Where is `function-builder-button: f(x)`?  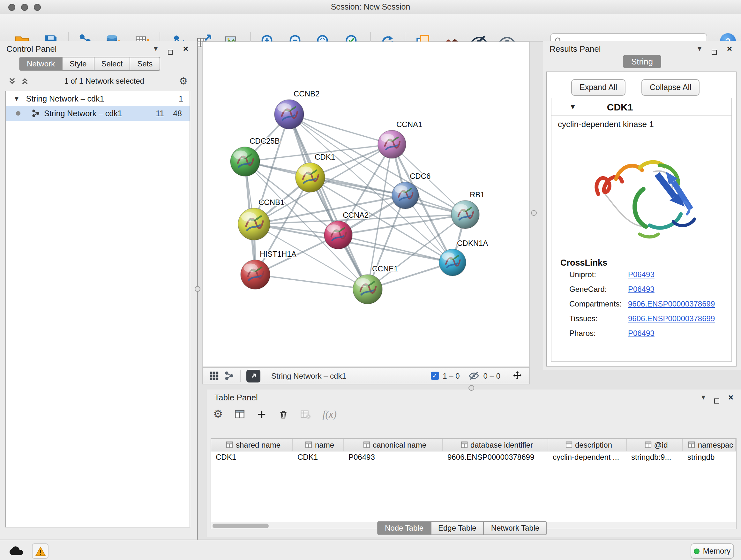 function-builder-button: f(x) is located at coordinates (330, 414).